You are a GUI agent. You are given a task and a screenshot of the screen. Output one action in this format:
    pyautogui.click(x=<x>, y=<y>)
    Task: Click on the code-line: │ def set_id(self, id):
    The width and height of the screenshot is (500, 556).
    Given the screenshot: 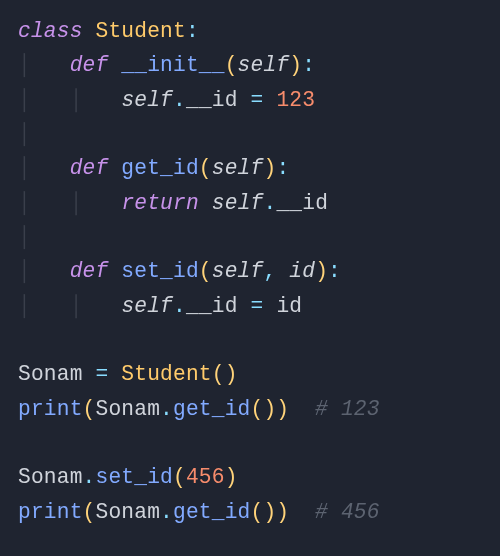 What is the action you would take?
    pyautogui.click(x=180, y=271)
    